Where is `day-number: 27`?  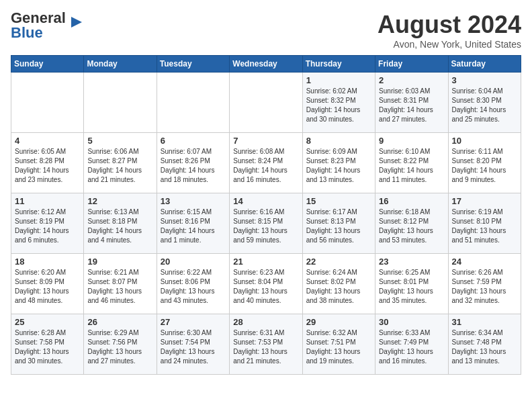
day-number: 27 is located at coordinates (193, 322).